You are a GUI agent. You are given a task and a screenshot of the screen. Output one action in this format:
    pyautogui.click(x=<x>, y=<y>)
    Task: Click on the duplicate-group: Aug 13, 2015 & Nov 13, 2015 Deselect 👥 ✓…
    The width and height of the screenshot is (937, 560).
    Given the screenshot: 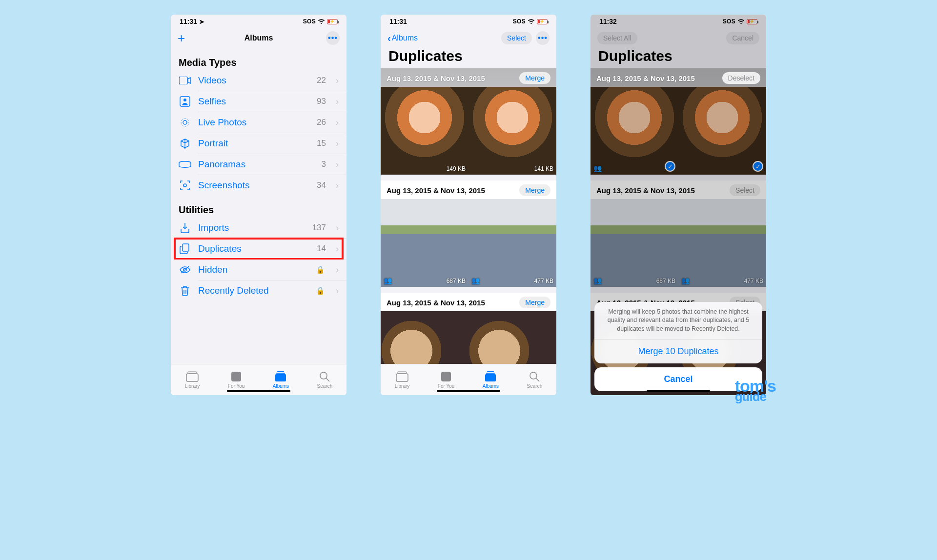 What is the action you would take?
    pyautogui.click(x=678, y=121)
    